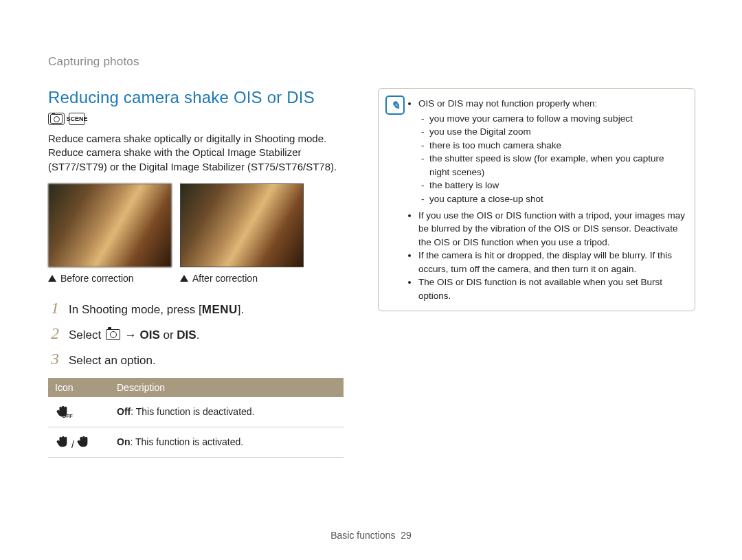 This screenshot has width=742, height=560. Describe the element at coordinates (110, 225) in the screenshot. I see `before-correction-image` at that location.